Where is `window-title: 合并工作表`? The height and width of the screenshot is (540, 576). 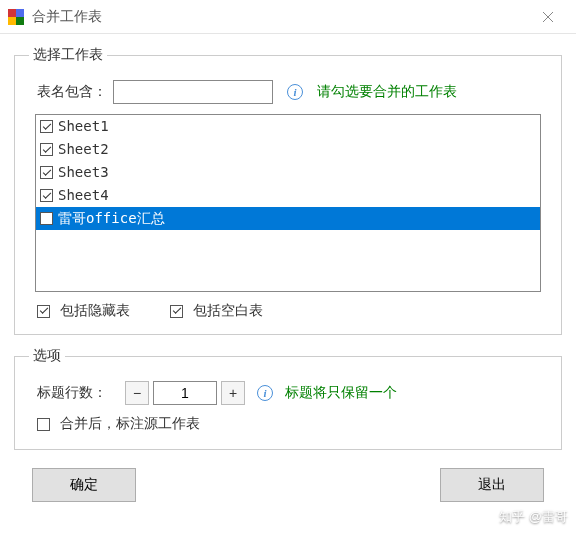
window-title: 合并工作表 is located at coordinates (280, 17).